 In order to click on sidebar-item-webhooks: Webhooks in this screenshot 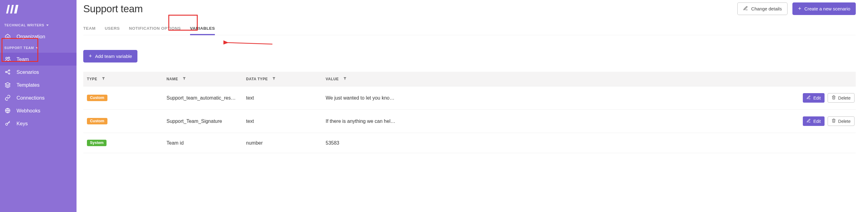, I will do `click(38, 111)`.